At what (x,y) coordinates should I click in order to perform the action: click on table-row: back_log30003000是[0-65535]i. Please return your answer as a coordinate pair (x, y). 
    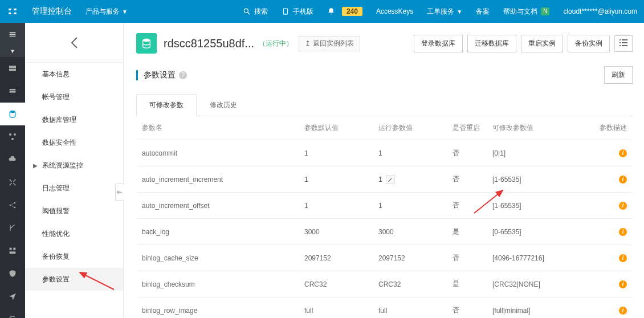
    Looking at the image, I should click on (384, 231).